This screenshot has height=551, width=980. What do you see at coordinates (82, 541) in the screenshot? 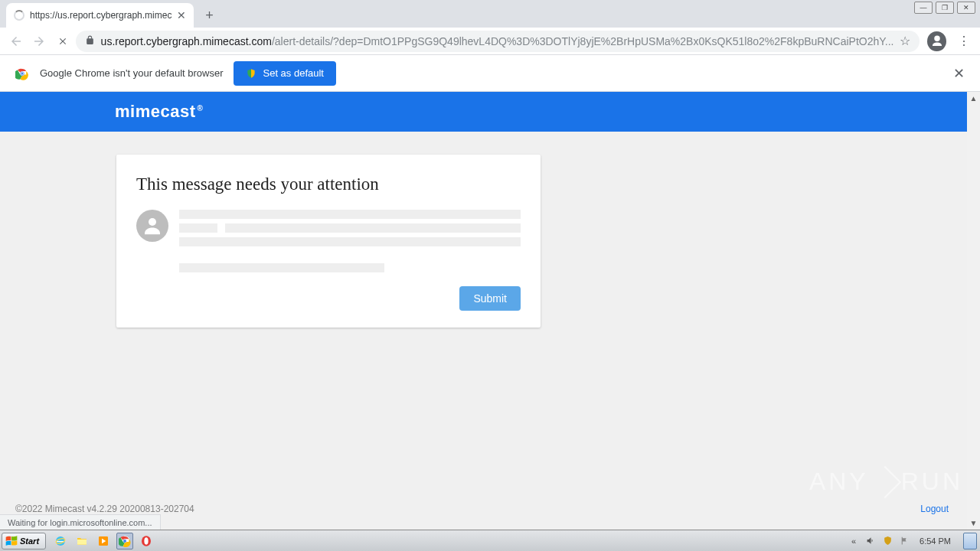
I see `taskbar-explorer-icon` at bounding box center [82, 541].